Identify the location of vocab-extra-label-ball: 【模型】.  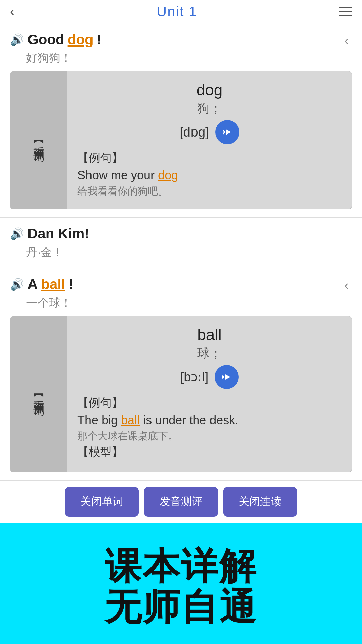
(209, 452).